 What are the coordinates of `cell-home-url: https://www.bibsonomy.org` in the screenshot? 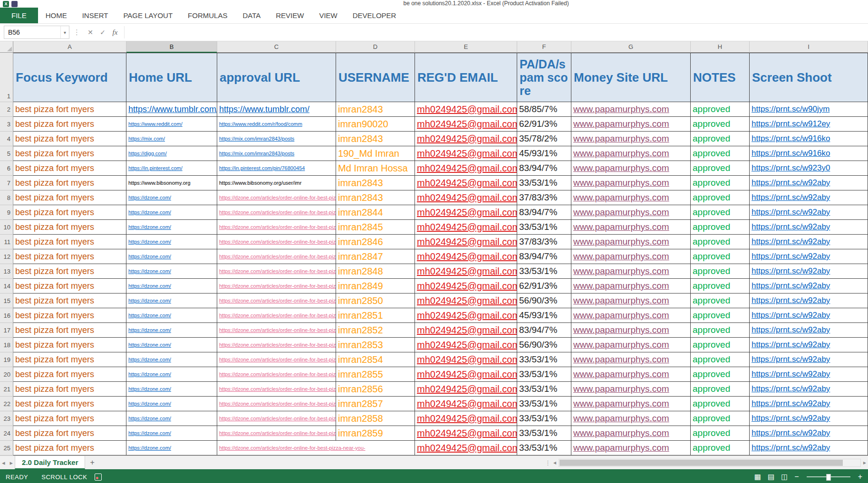 It's located at (172, 183).